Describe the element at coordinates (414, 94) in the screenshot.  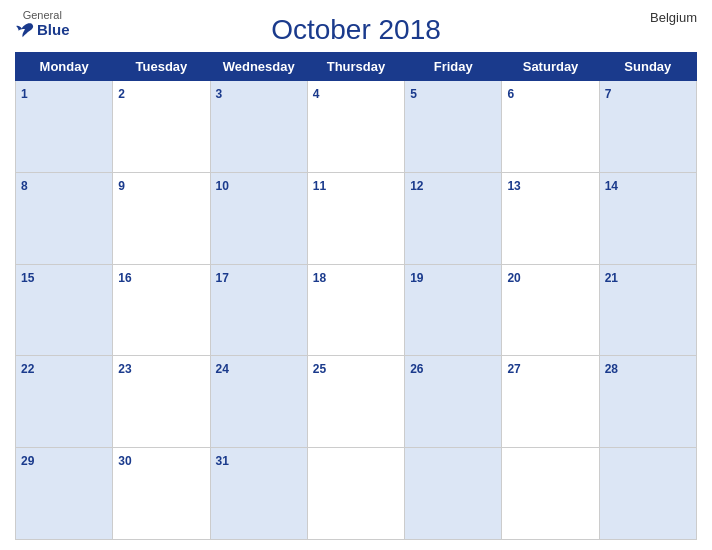
I see `day-number: 5` at that location.